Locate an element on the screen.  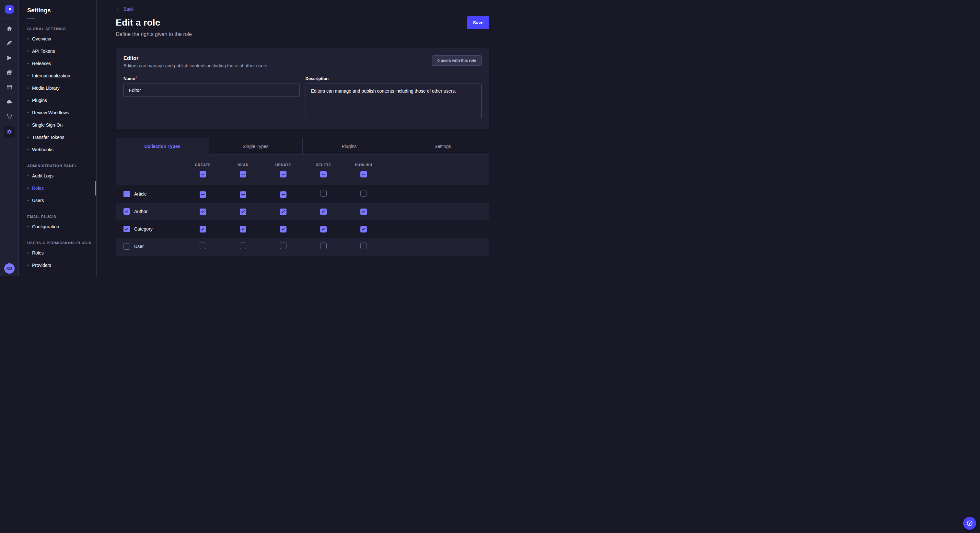
subnav-item-label: Providers is located at coordinates (42, 265).